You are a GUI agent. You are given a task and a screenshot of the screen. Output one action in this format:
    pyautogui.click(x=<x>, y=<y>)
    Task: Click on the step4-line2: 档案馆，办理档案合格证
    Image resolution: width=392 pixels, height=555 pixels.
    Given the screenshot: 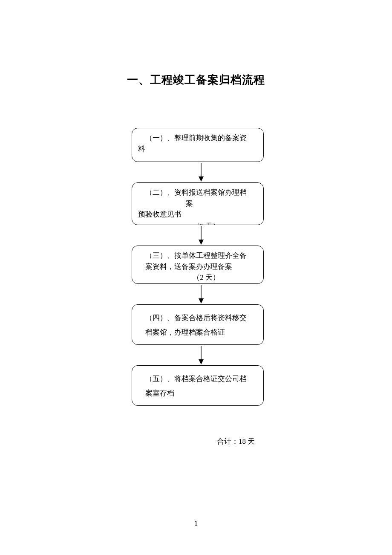 What is the action you would take?
    pyautogui.click(x=198, y=332)
    